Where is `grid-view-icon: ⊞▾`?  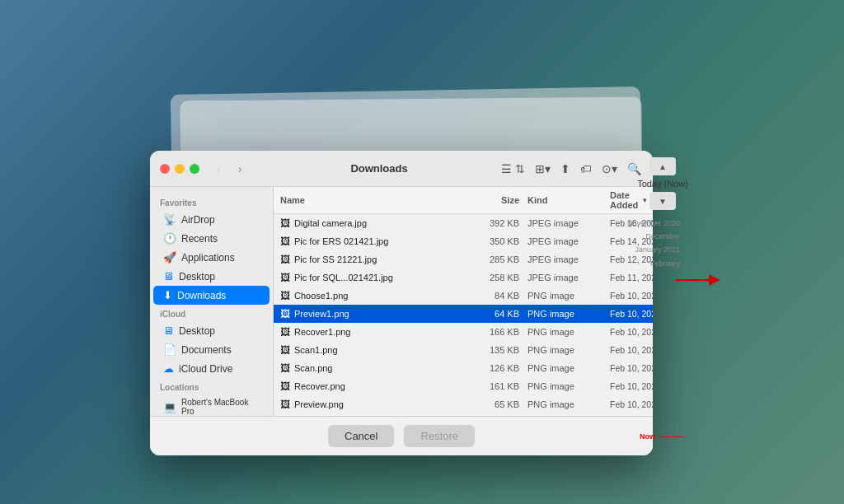 grid-view-icon: ⊞▾ is located at coordinates (542, 169).